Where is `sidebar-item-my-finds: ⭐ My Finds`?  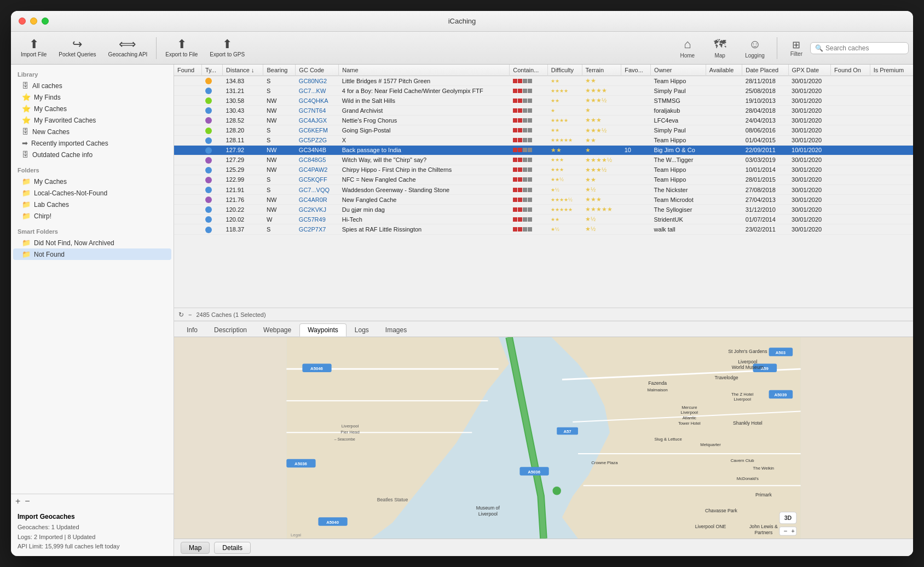
sidebar-item-my-finds: ⭐ My Finds is located at coordinates (92, 97).